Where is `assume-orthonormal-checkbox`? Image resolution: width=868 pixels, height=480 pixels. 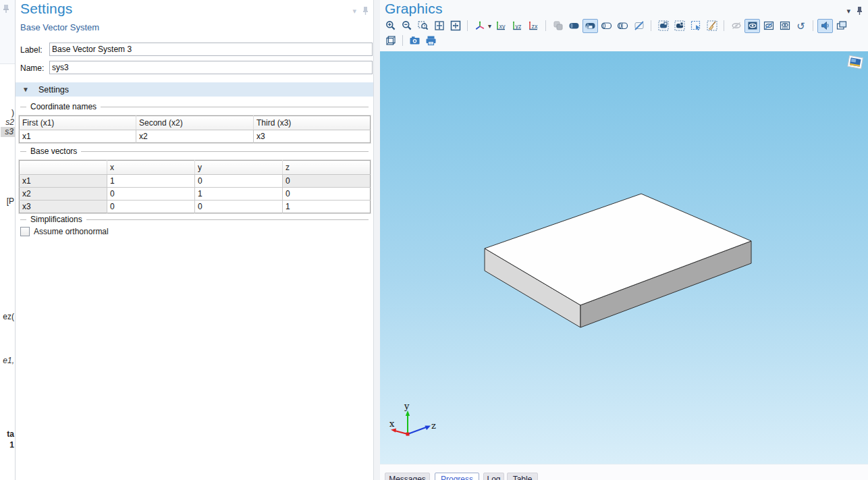 assume-orthonormal-checkbox is located at coordinates (25, 232).